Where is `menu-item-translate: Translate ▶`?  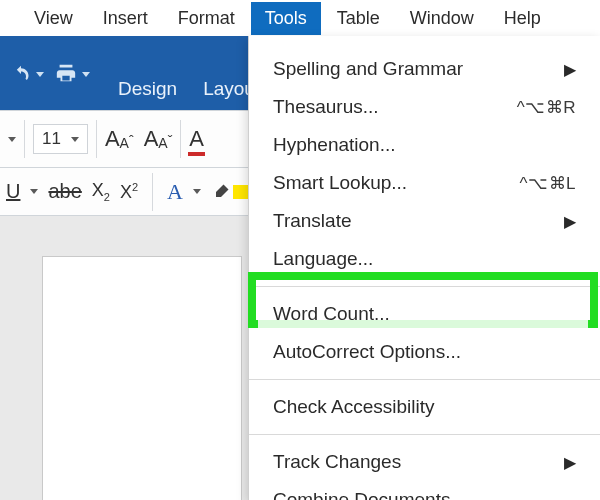 menu-item-translate: Translate ▶ is located at coordinates (424, 221).